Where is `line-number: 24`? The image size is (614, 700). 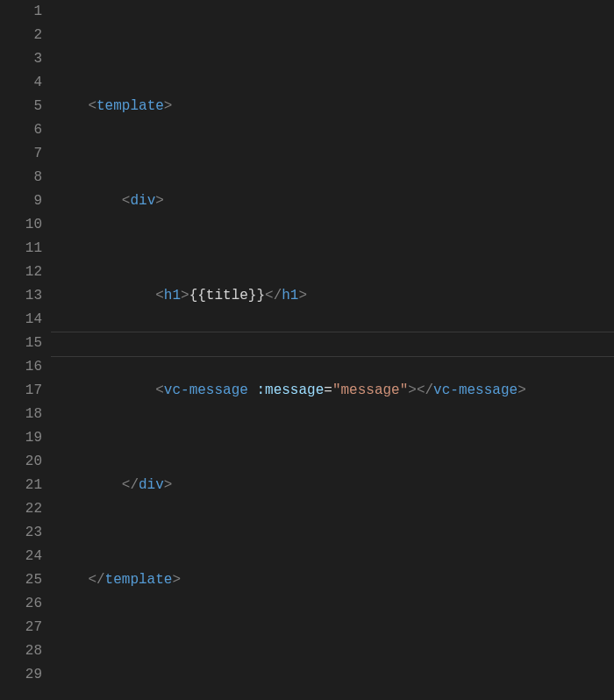 line-number: 24 is located at coordinates (21, 556).